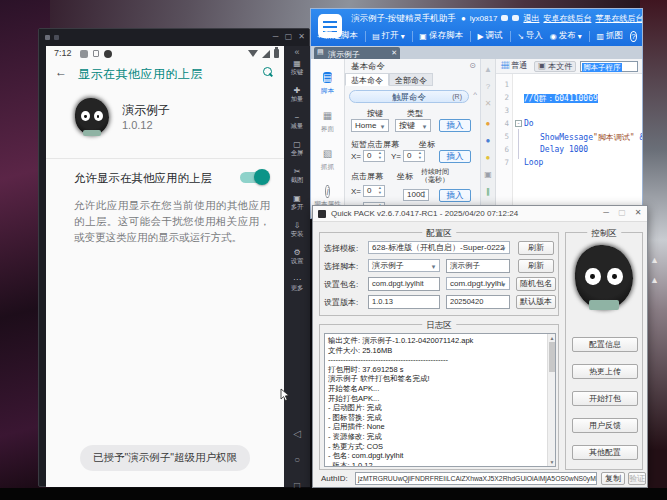 The image size is (667, 500). I want to click on studio-header: 演示例子-按键精灵手机助手 ● lyx0817 退出 安卓在线后台 苹果在线后台…, so click(476, 28).